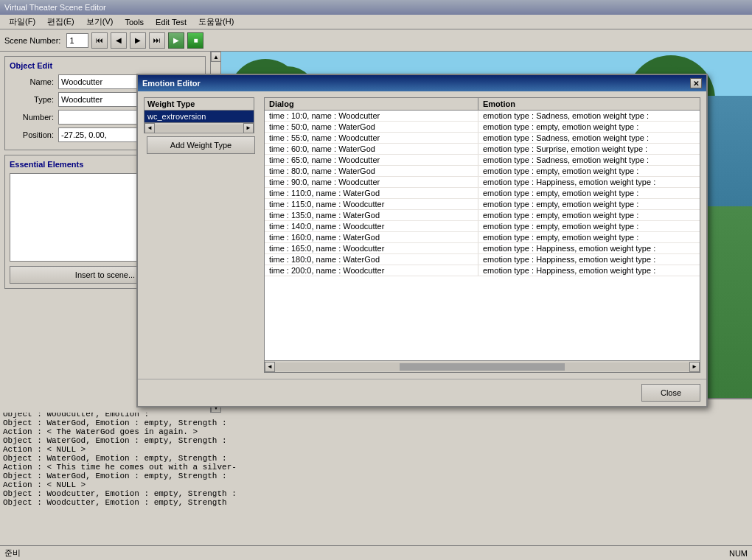 Image resolution: width=752 pixels, height=560 pixels. I want to click on number-label: Number:, so click(32, 117).